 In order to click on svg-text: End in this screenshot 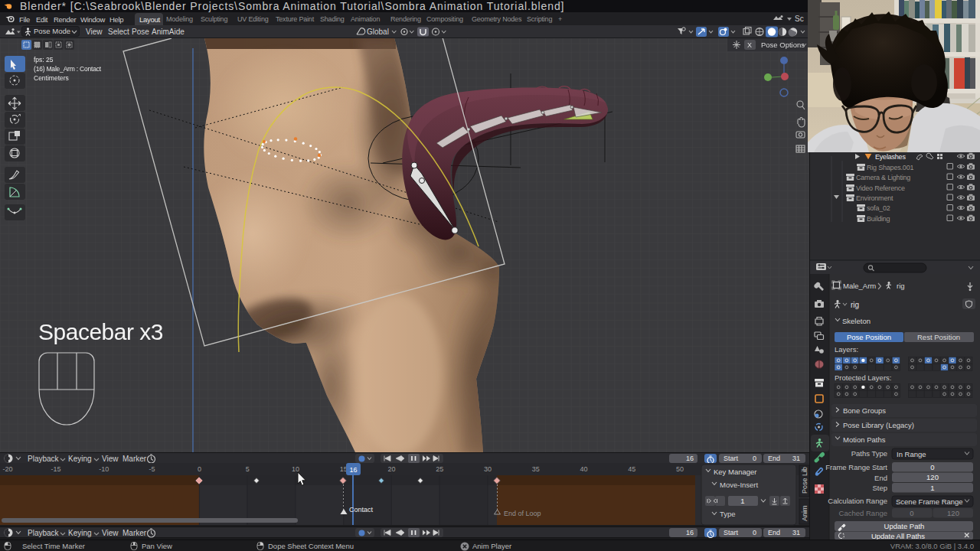, I will do `click(880, 478)`.